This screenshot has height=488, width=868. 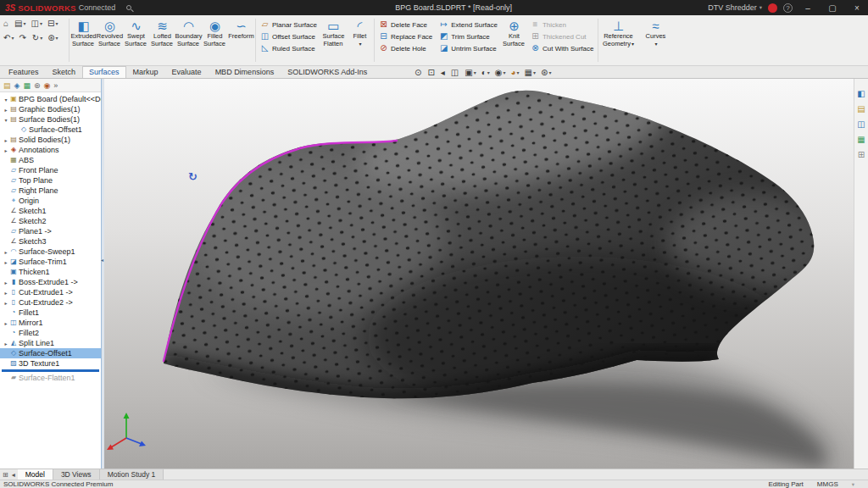 What do you see at coordinates (405, 36) in the screenshot?
I see `ribbon-small-button: ⊟ Replace Face` at bounding box center [405, 36].